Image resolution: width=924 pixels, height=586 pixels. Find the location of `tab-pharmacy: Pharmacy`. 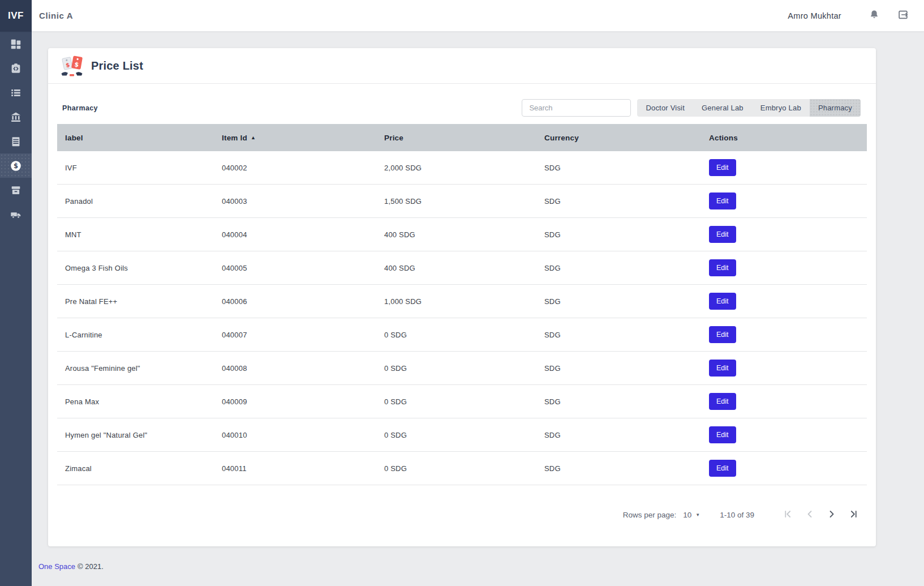

tab-pharmacy: Pharmacy is located at coordinates (835, 108).